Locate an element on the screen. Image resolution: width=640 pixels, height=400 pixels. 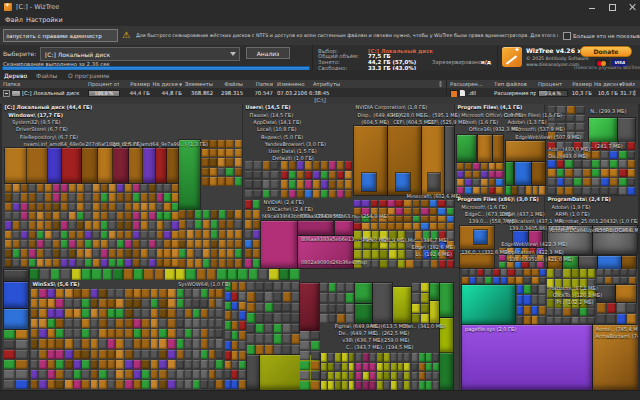
col-filetype: Тип файлов is located at coordinates (514, 84).